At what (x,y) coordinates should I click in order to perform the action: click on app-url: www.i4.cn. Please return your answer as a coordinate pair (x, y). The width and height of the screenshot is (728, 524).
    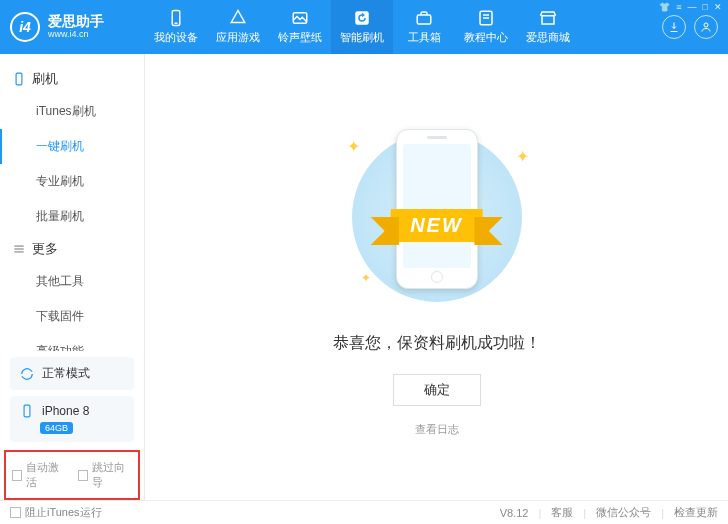
    Looking at the image, I should click on (76, 35).